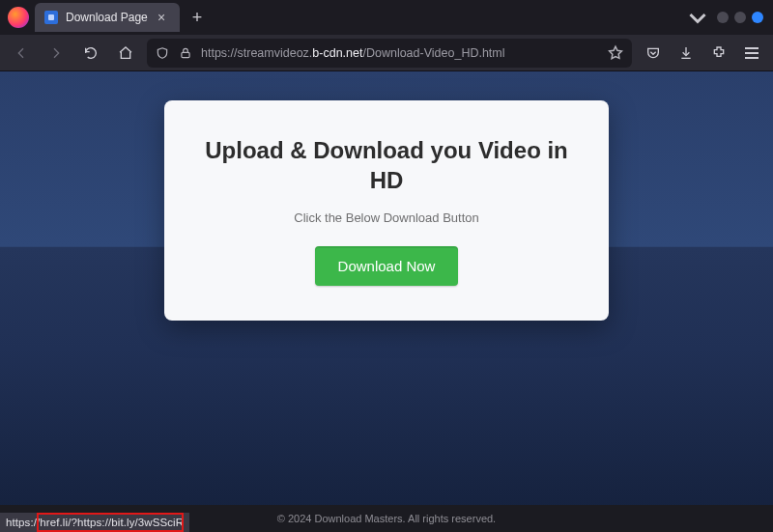  What do you see at coordinates (161, 17) in the screenshot?
I see `tab-close-button: ×` at bounding box center [161, 17].